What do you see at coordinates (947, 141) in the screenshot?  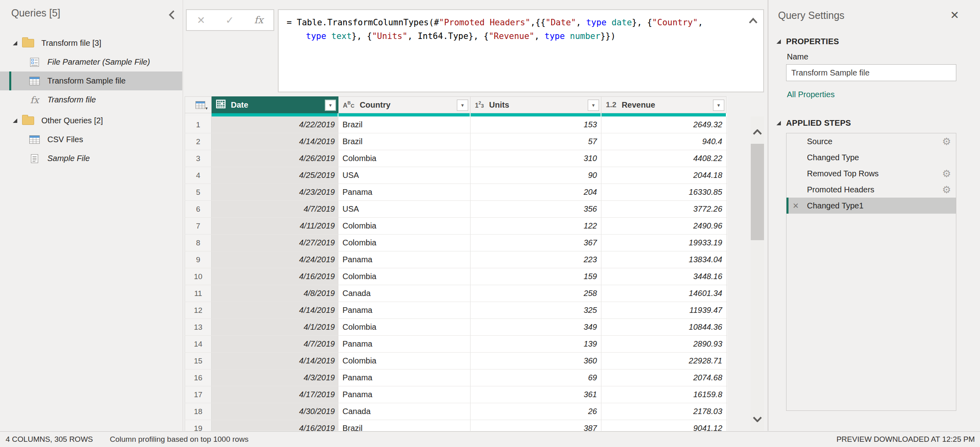 I see `step-settings-gear-icon: ⚙` at bounding box center [947, 141].